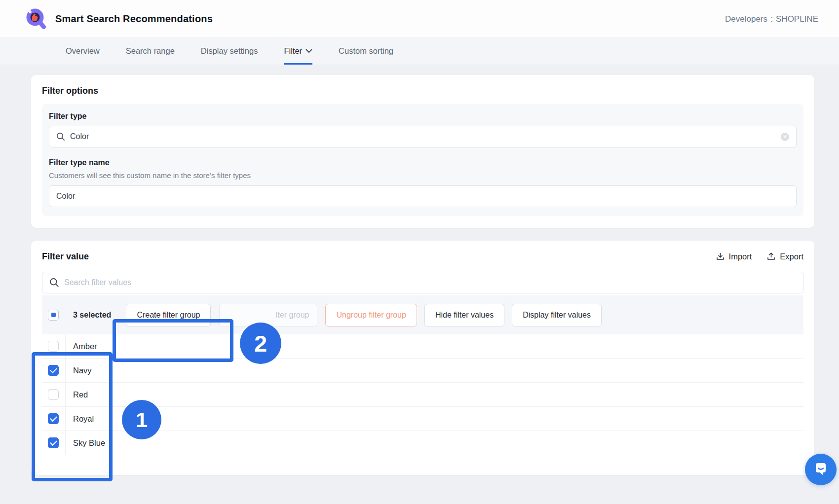 The image size is (839, 504). I want to click on row-label: Amber, so click(81, 346).